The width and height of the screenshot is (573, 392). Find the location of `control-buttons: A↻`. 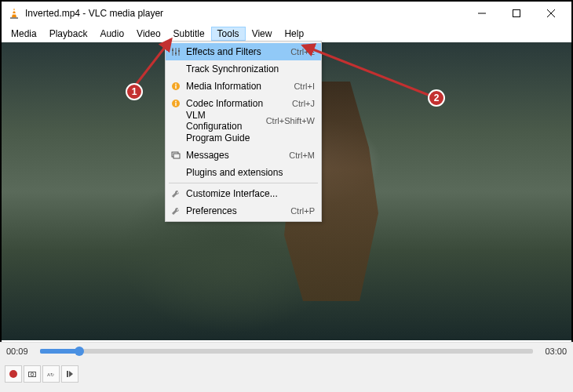

control-buttons: A↻ is located at coordinates (286, 374).